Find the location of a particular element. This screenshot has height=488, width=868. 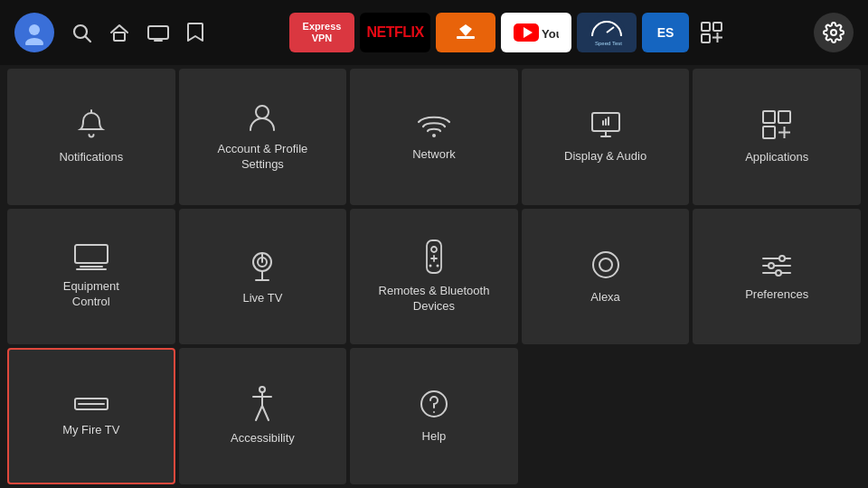

top-bar: ExpressVPN NETFLIX YouTube is located at coordinates (434, 33).